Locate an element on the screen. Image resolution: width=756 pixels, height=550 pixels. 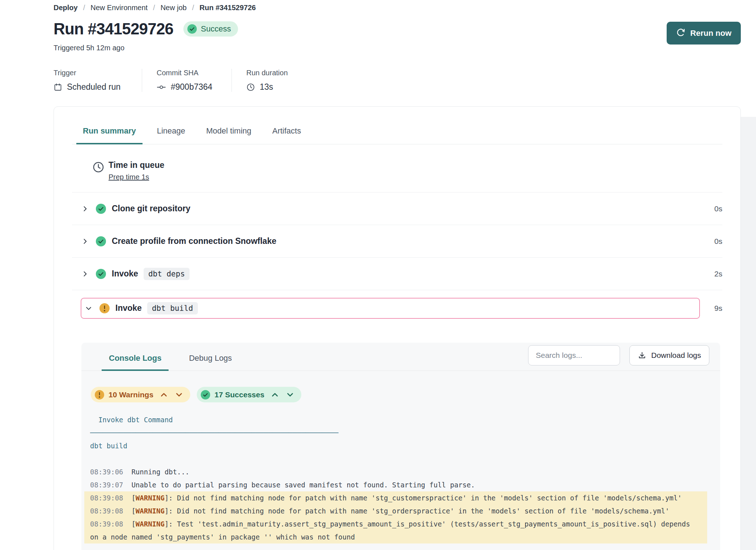
step-row-invoke-dbt-build: Invokedbt build9s is located at coordinates (397, 308).